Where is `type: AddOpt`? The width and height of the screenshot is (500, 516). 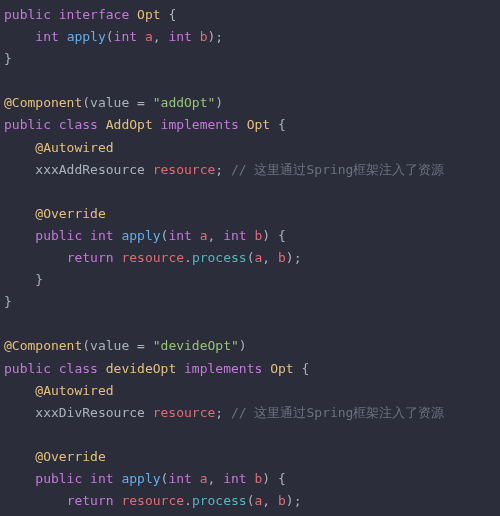 type: AddOpt is located at coordinates (130, 124).